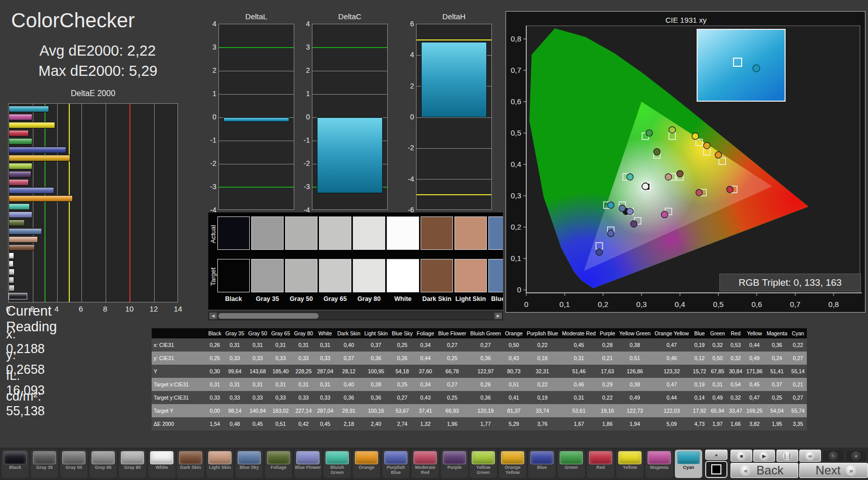 Image resolution: width=868 pixels, height=480 pixels. What do you see at coordinates (367, 464) in the screenshot?
I see `patch-tile-orange: Orange` at bounding box center [367, 464].